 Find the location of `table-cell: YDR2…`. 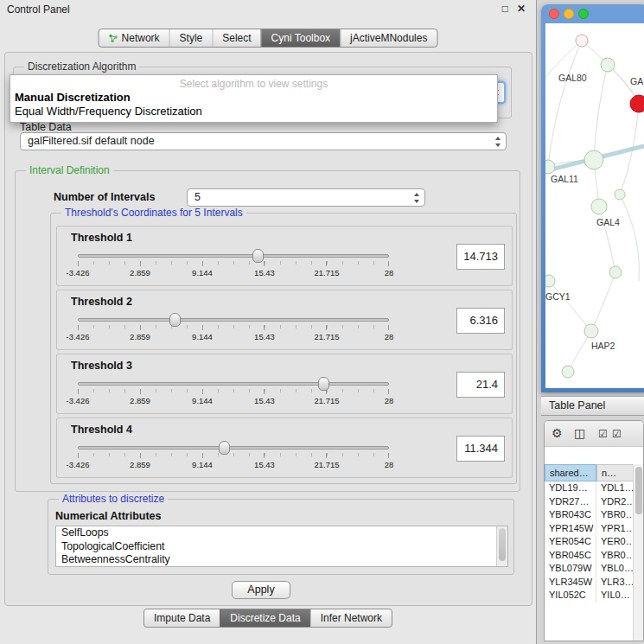

table-cell: YDR2… is located at coordinates (615, 502).